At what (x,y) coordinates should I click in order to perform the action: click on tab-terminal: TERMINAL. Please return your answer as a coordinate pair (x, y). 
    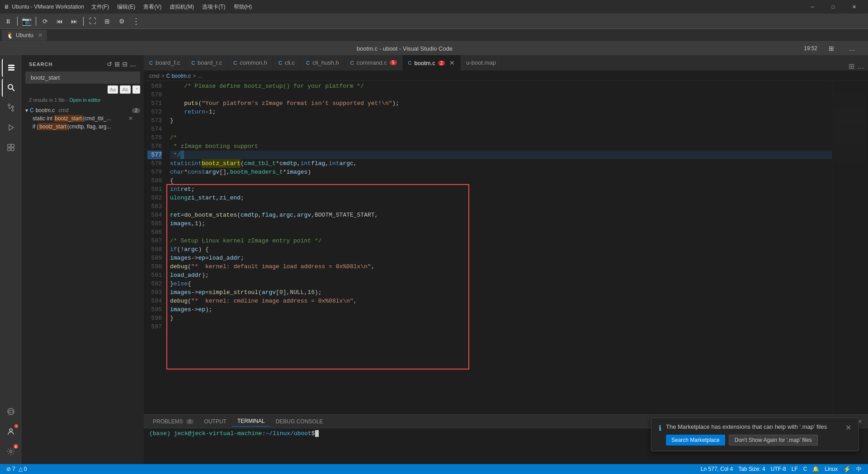
    Looking at the image, I should click on (251, 422).